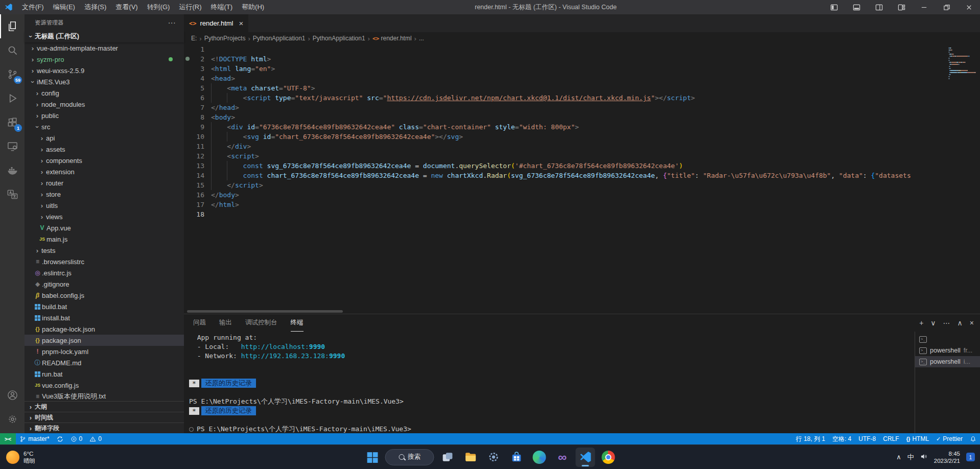 The height and width of the screenshot is (469, 980). I want to click on restore-icon, so click(946, 7).